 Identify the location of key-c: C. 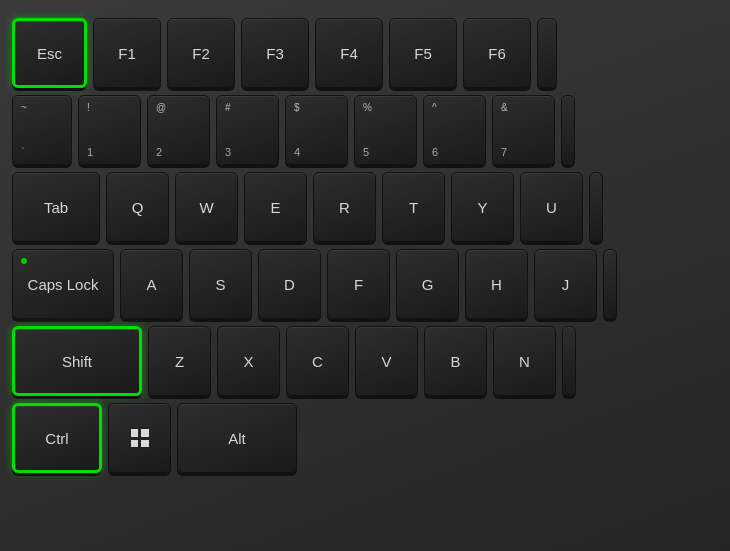
(318, 361).